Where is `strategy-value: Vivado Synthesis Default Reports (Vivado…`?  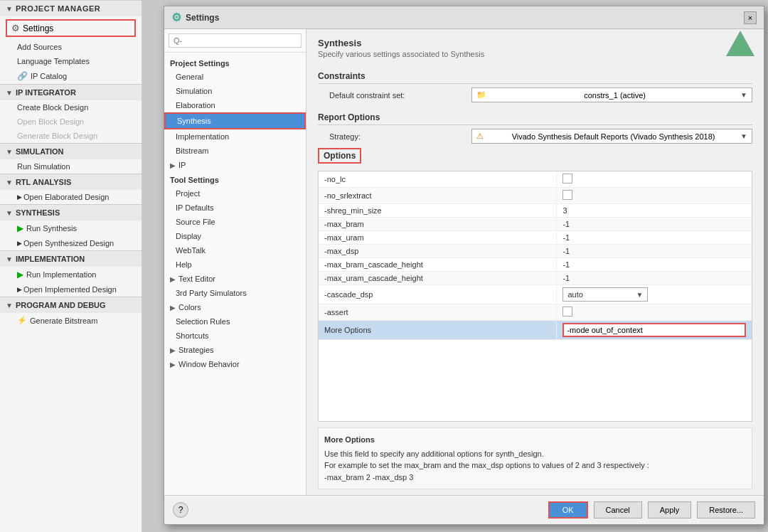
strategy-value: Vivado Synthesis Default Reports (Vivado… is located at coordinates (614, 137).